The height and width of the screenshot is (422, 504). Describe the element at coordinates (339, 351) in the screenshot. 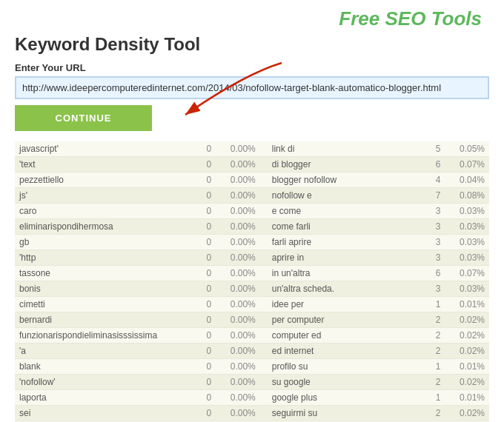

I see `keyword2-cell: ed internet` at that location.